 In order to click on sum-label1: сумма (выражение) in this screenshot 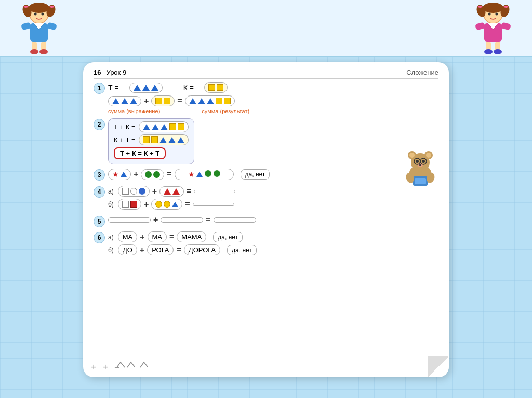, I will do `click(134, 111)`.